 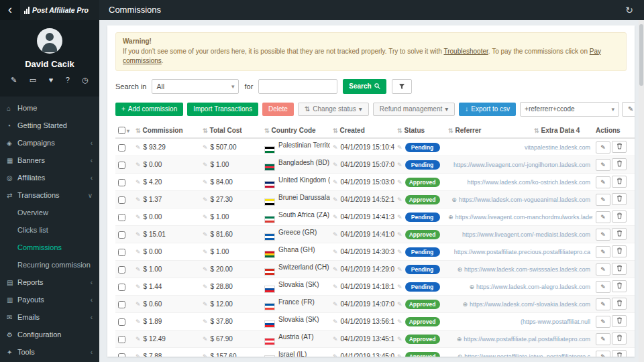 I want to click on column-header-commission: ⇅Commission, so click(x=166, y=131).